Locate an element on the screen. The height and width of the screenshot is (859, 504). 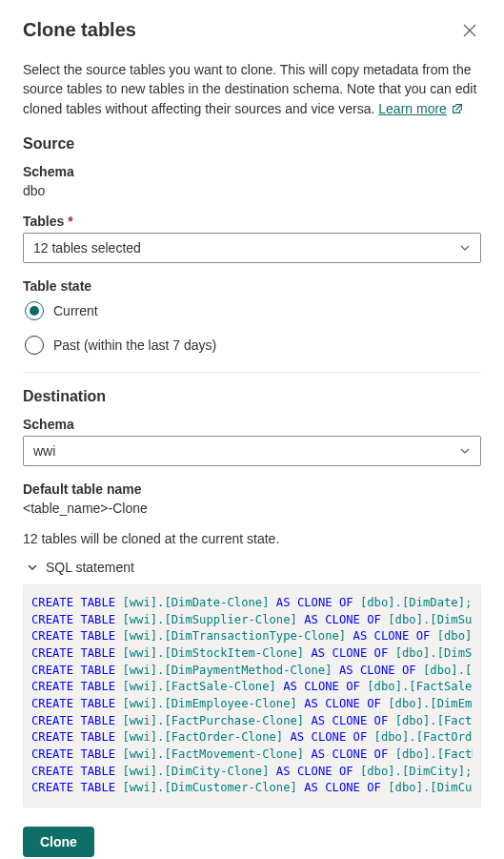
source-schema-label: Schema is located at coordinates (252, 172).